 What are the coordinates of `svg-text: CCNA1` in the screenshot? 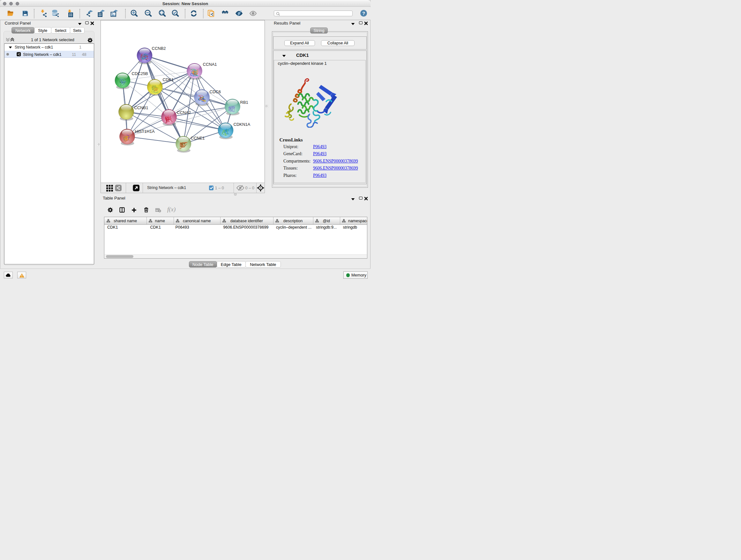 It's located at (210, 64).